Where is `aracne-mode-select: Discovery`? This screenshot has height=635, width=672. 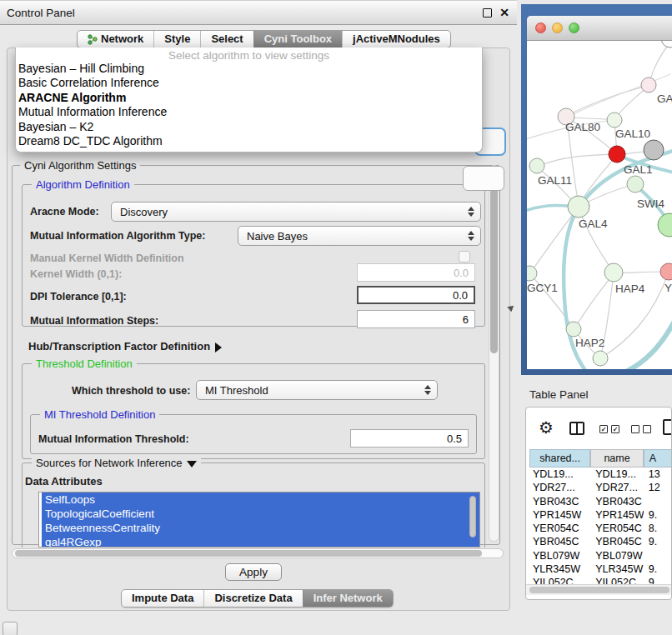 aracne-mode-select: Discovery is located at coordinates (296, 212).